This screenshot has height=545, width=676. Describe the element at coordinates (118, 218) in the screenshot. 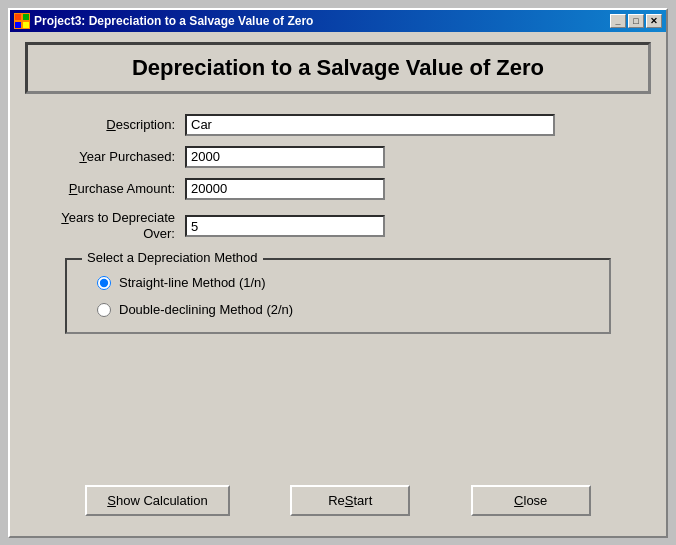

I see `years-depreciate-line1: Years to Depreciate` at that location.